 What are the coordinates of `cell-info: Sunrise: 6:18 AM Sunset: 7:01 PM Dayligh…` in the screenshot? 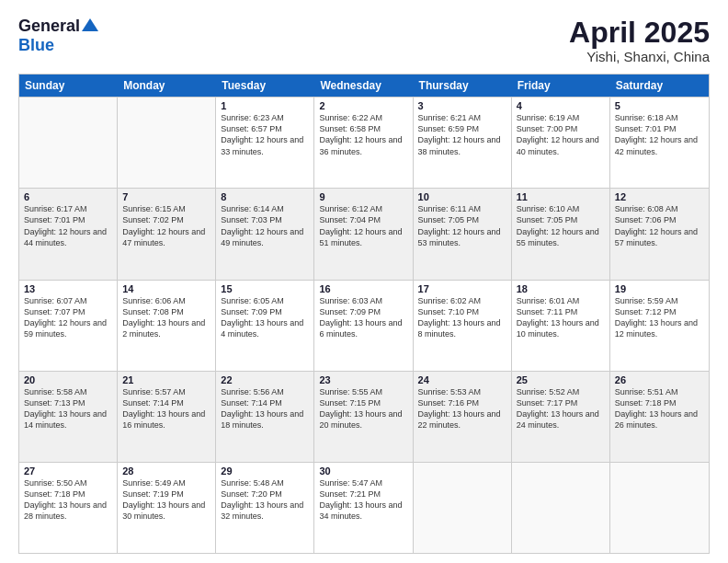 It's located at (660, 134).